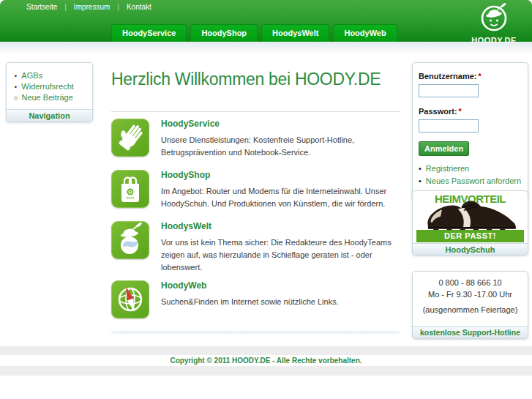 The height and width of the screenshot is (399, 532). What do you see at coordinates (255, 189) in the screenshot?
I see `section-hoodyshop: HoodyShop Im Angebot: Router und Modems …` at bounding box center [255, 189].